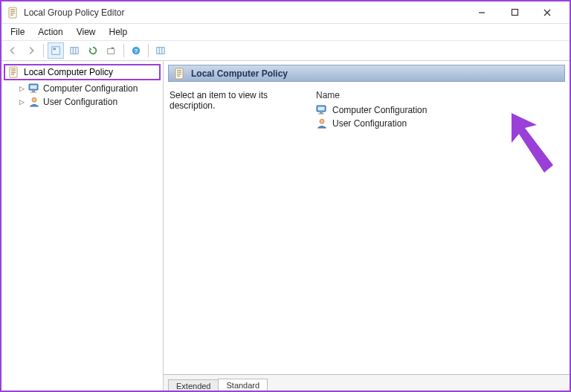 This screenshot has width=571, height=392. I want to click on content-header: Local Computer Policy, so click(367, 73).